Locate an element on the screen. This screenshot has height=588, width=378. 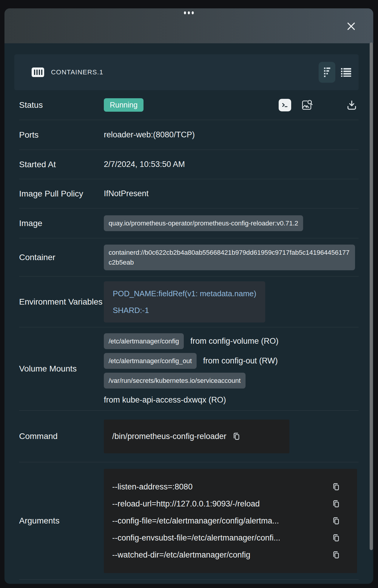
arguments-label: Arguments is located at coordinates (61, 521).